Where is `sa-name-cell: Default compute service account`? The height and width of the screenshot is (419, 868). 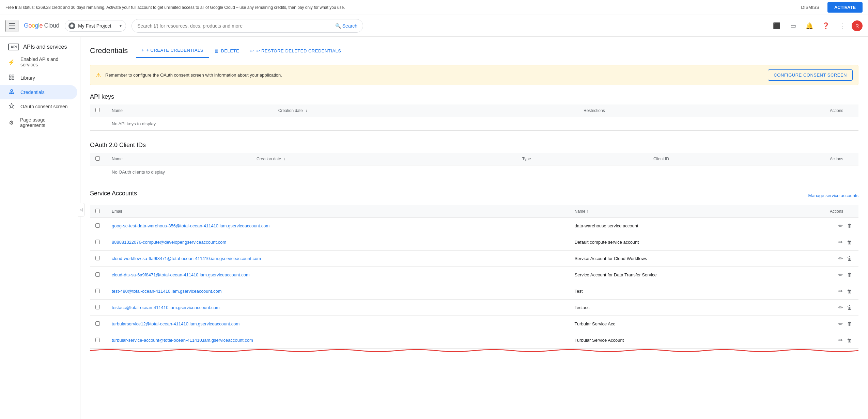 sa-name-cell: Default compute service account is located at coordinates (697, 242).